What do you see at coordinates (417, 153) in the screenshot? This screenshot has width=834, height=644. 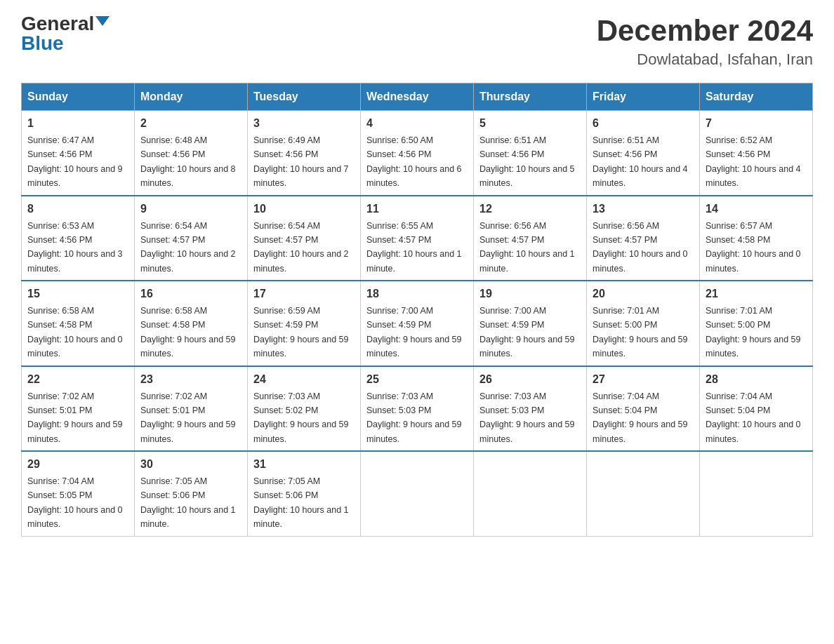 I see `week-row-1: 1Sunrise: 6:47 AMSunset: 4:56 PMDaylight…` at bounding box center [417, 153].